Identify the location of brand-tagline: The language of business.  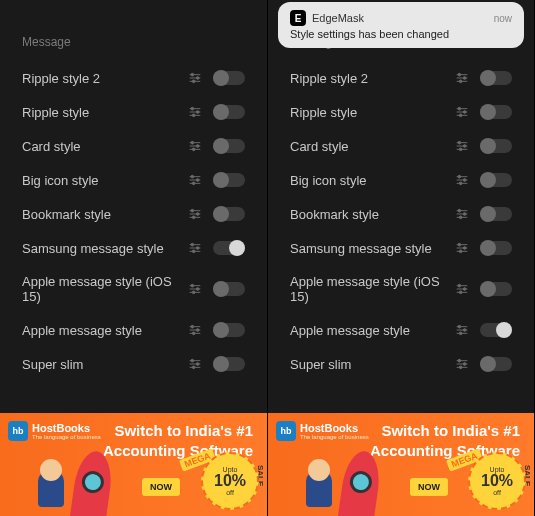
(66, 437).